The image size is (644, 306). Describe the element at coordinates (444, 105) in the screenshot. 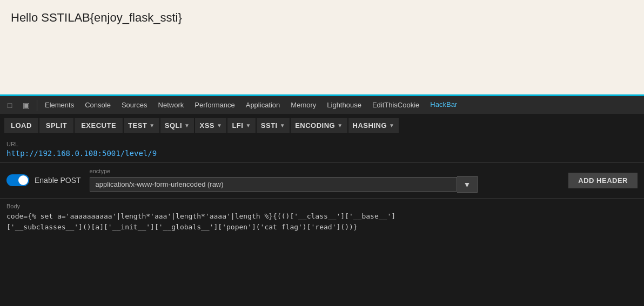

I see `tab-hackbar: HackBar` at that location.